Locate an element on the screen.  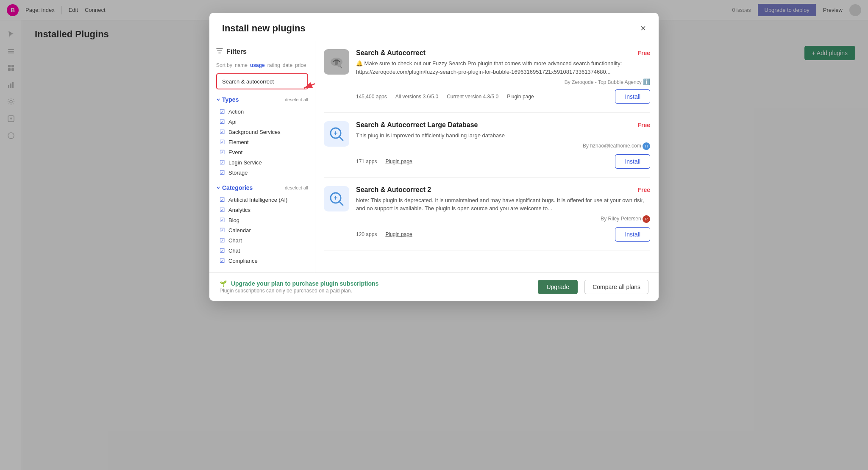
check-element-icon: ☑ is located at coordinates (222, 142).